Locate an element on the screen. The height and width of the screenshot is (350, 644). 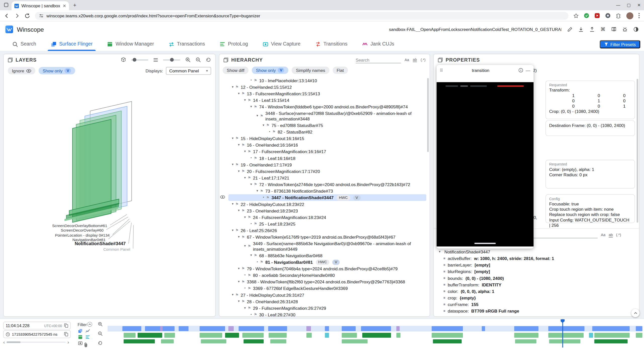
timeline-cursor is located at coordinates (562, 333).